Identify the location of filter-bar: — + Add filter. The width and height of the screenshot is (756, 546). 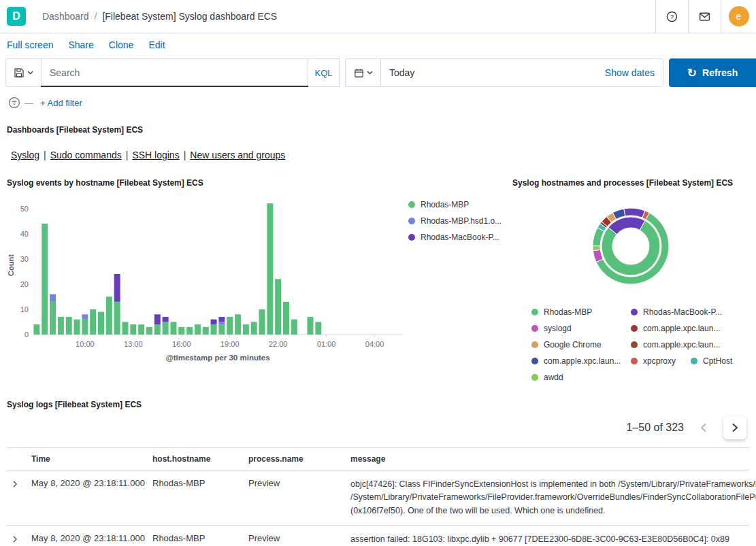
(378, 104).